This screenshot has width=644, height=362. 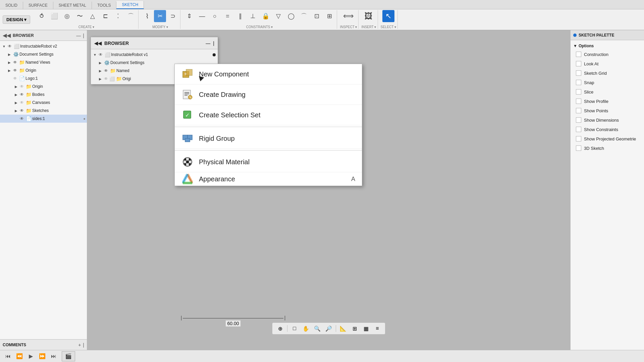 What do you see at coordinates (579, 148) in the screenshot?
I see `3d-sketch-checkbox` at bounding box center [579, 148].